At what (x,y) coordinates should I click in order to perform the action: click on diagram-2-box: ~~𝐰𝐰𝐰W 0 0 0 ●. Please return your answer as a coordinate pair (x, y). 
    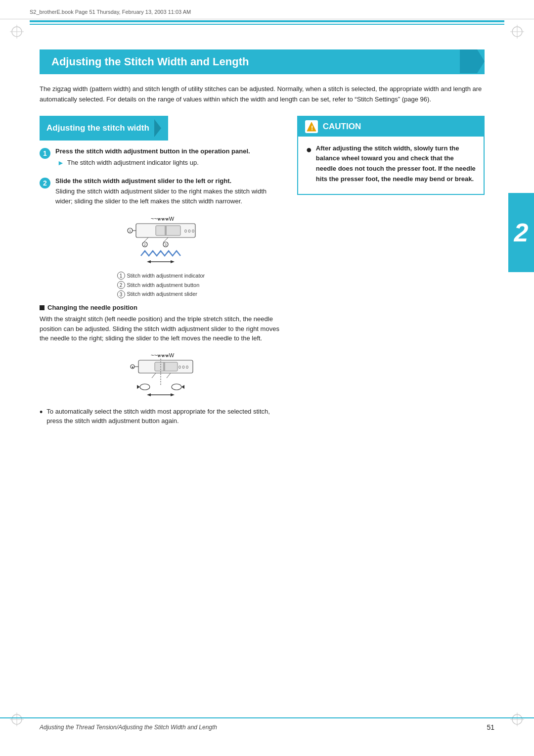
    Looking at the image, I should click on (161, 376).